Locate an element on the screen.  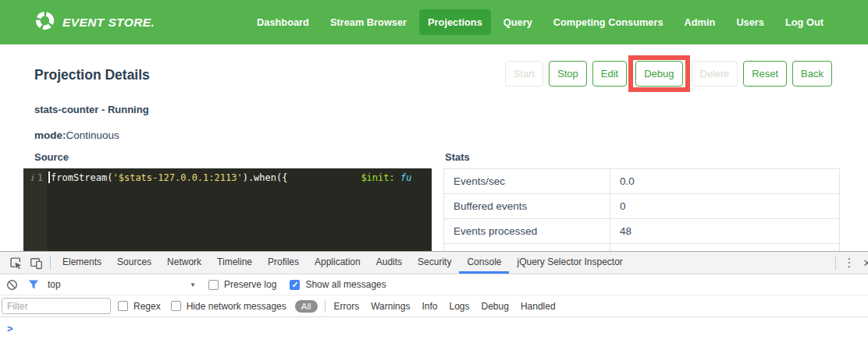
stats-label: Stats is located at coordinates (642, 157).